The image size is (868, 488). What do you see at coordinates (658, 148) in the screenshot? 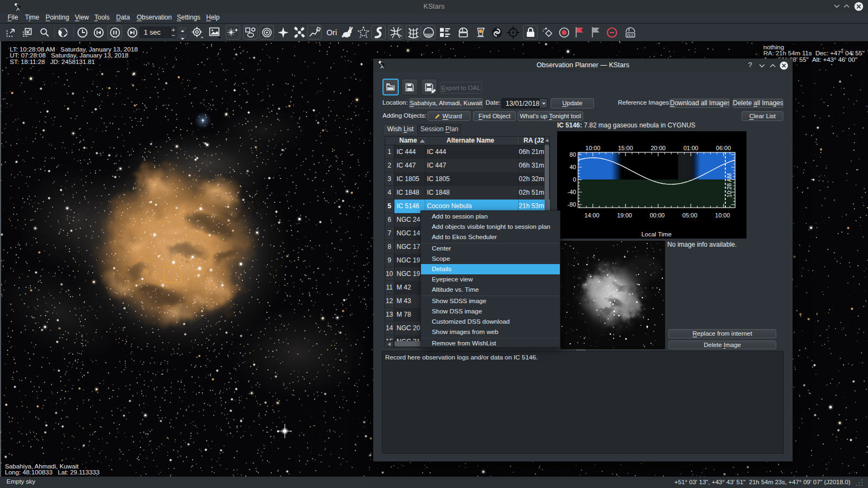
I see `svg-text: 20:00` at bounding box center [658, 148].